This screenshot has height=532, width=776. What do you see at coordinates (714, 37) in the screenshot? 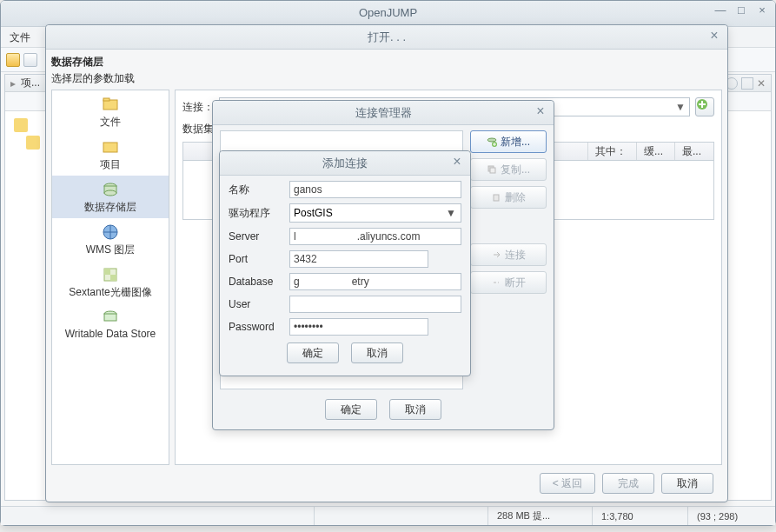
I see `open-close-icon: ×` at bounding box center [714, 37].